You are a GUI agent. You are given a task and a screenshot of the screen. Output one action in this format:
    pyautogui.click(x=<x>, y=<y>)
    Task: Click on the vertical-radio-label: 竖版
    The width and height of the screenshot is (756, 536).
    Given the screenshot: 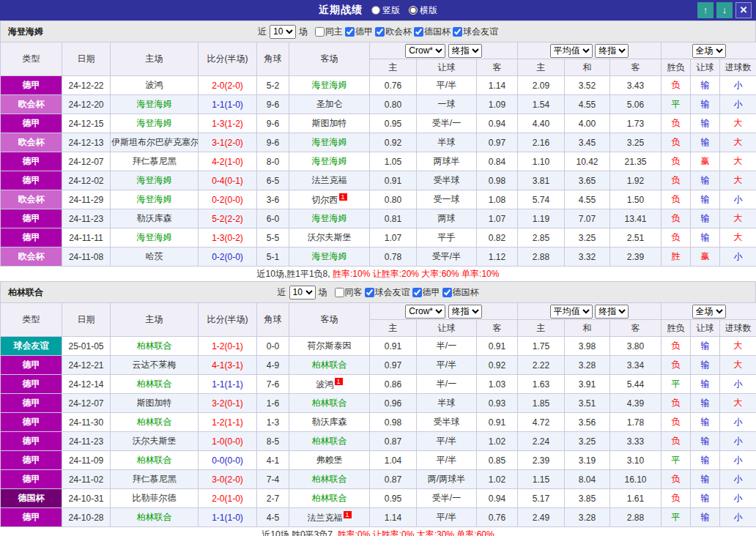 What is the action you would take?
    pyautogui.click(x=391, y=10)
    